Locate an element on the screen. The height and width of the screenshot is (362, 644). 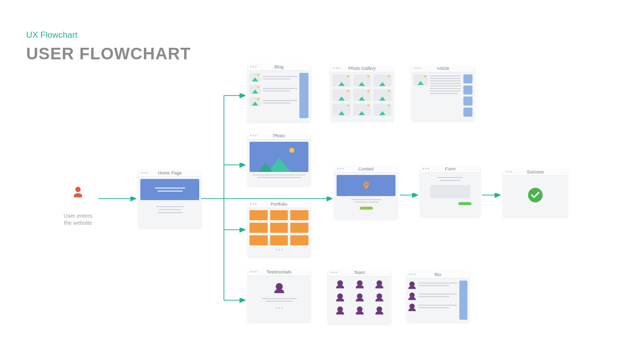
card-testimonials-title: Testimonials is located at coordinates (279, 272).